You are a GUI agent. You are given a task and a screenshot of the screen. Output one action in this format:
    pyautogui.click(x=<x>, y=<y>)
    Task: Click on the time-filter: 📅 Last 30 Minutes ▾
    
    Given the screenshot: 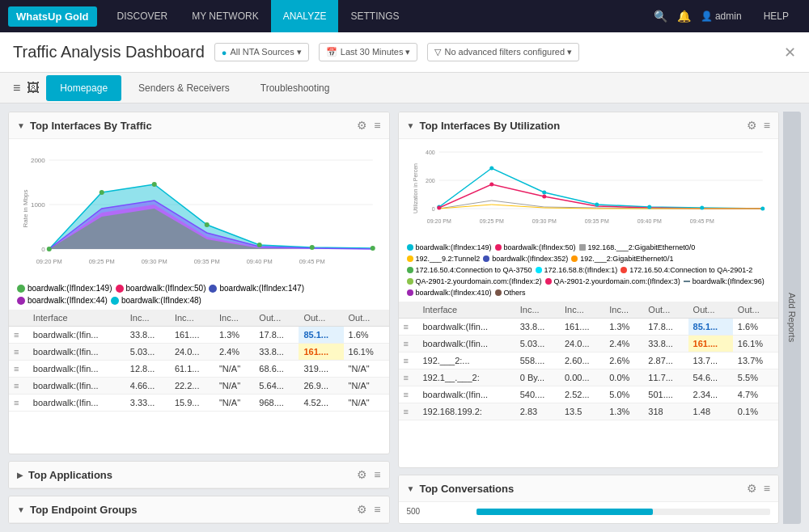 What is the action you would take?
    pyautogui.click(x=369, y=52)
    